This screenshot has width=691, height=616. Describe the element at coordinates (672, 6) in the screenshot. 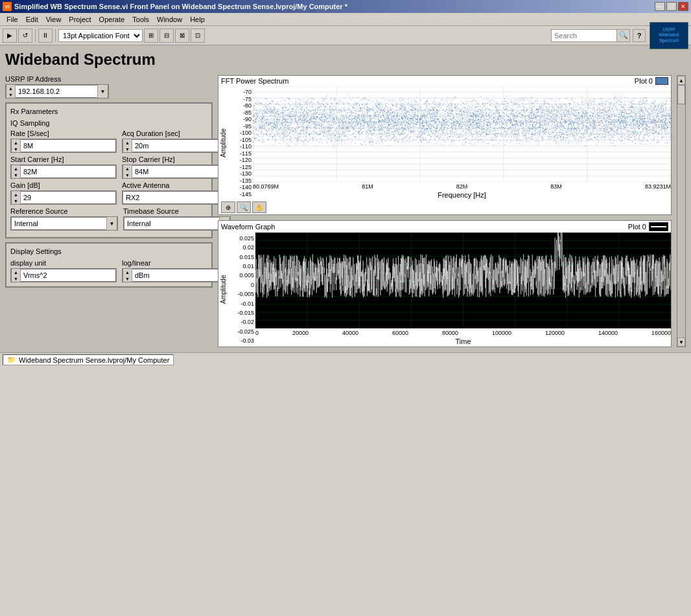

I see `maximize-button: □` at that location.